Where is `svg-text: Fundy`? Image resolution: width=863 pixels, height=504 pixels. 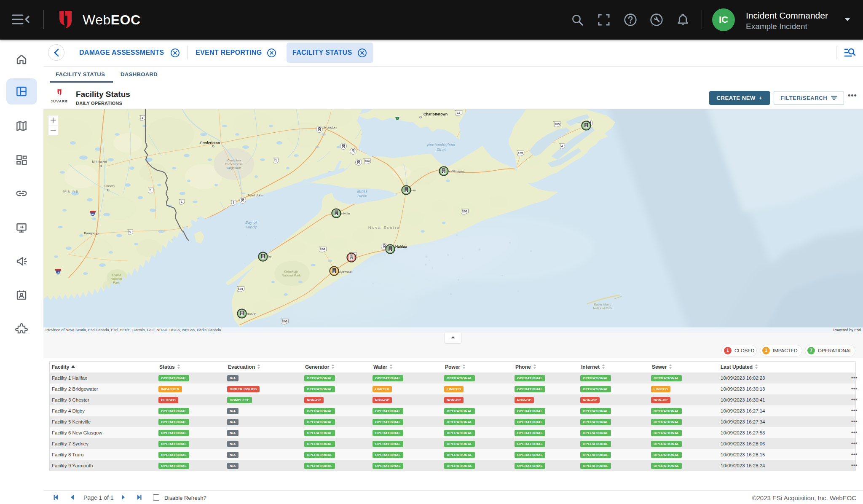
svg-text: Fundy is located at coordinates (251, 227).